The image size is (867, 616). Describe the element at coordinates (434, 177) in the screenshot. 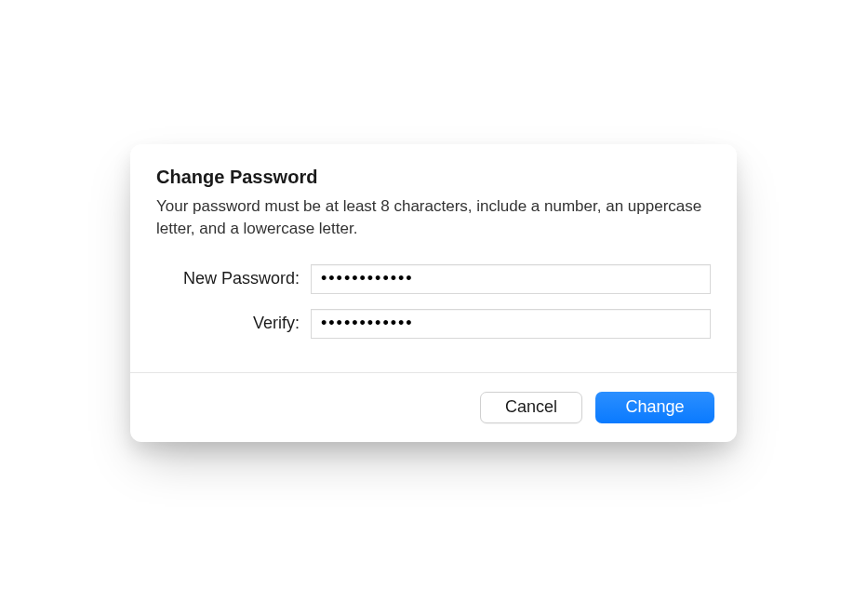

I see `dialog-title: Change Password` at that location.